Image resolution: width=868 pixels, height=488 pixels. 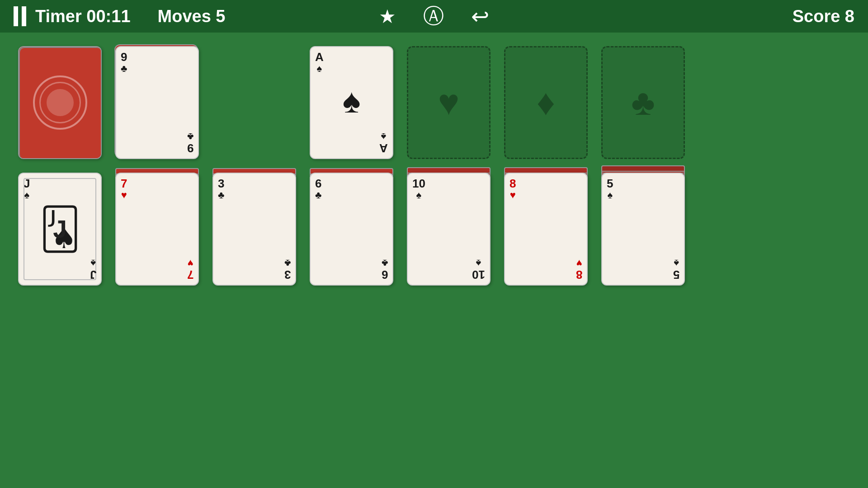 What do you see at coordinates (434, 16) in the screenshot?
I see `header-actions: ★ Ⓐ ↩` at bounding box center [434, 16].